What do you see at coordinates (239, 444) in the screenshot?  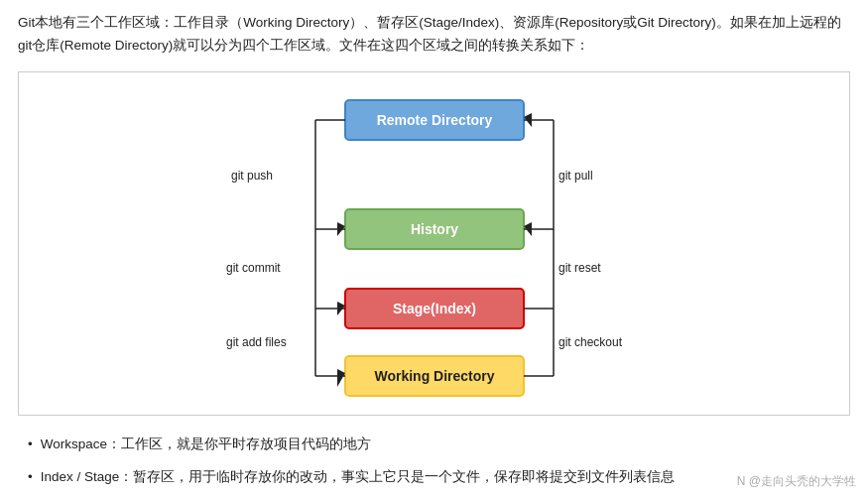 I see `bullet-workspace-text: ：工作区，就是你平时存放项目代码的地方` at bounding box center [239, 444].